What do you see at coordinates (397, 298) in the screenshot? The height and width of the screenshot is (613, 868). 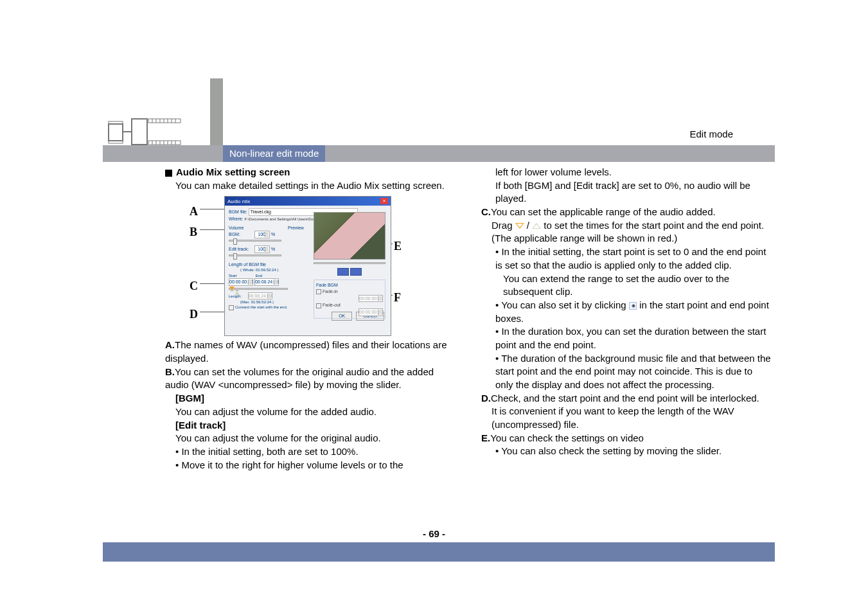 I see `fig-label-f: F` at bounding box center [397, 298].